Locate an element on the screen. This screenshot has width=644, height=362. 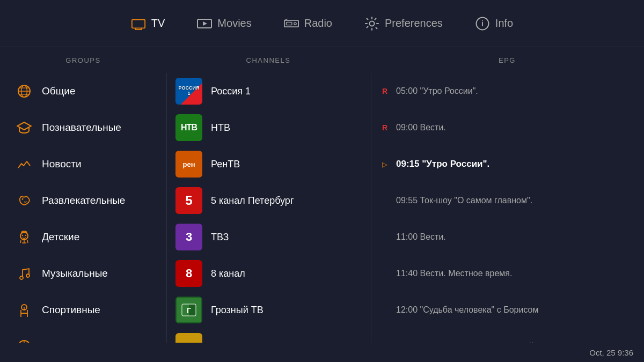
channel-name-ntv: НТВ is located at coordinates (221, 128).